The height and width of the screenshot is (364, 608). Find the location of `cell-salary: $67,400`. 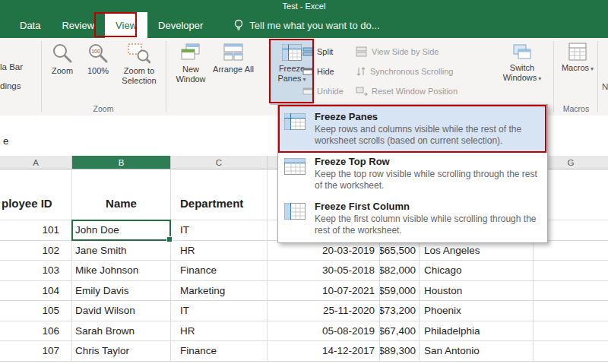

cell-salary: $67,400 is located at coordinates (400, 331).